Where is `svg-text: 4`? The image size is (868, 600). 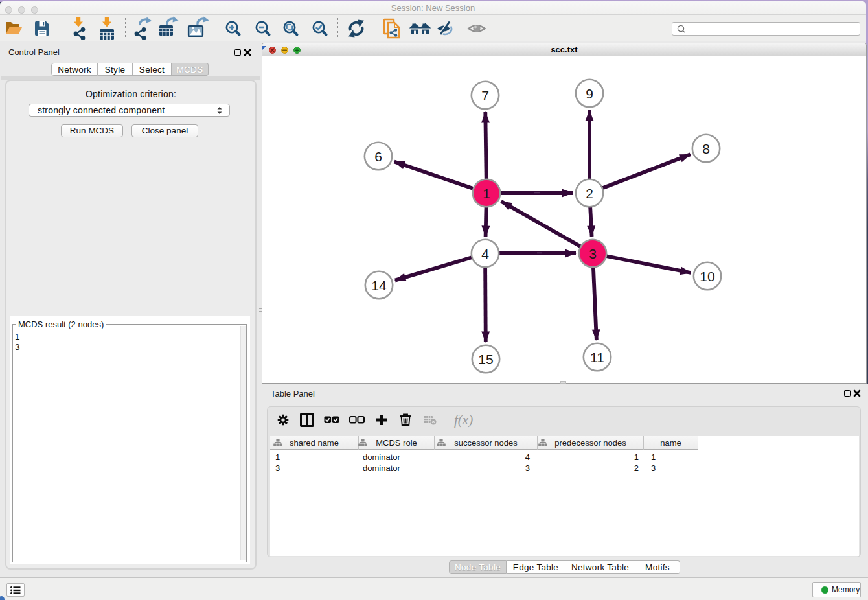
svg-text: 4 is located at coordinates (485, 254).